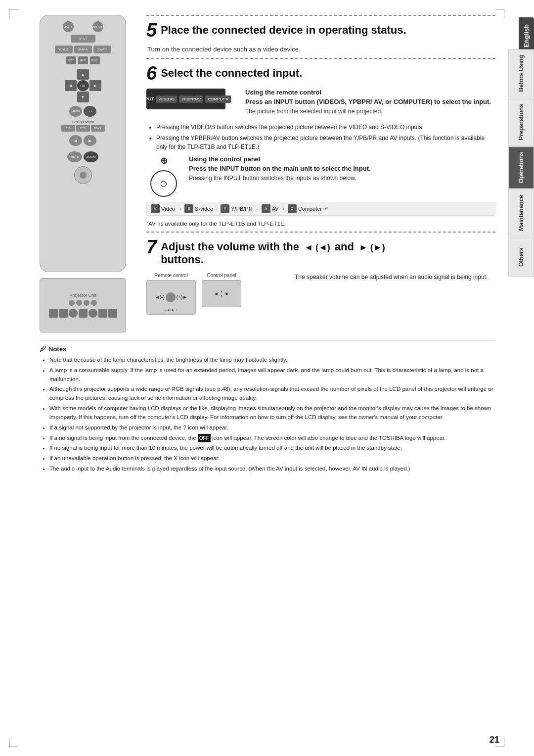 The height and width of the screenshot is (756, 534). What do you see at coordinates (526, 36) in the screenshot?
I see `tab-english: English` at bounding box center [526, 36].